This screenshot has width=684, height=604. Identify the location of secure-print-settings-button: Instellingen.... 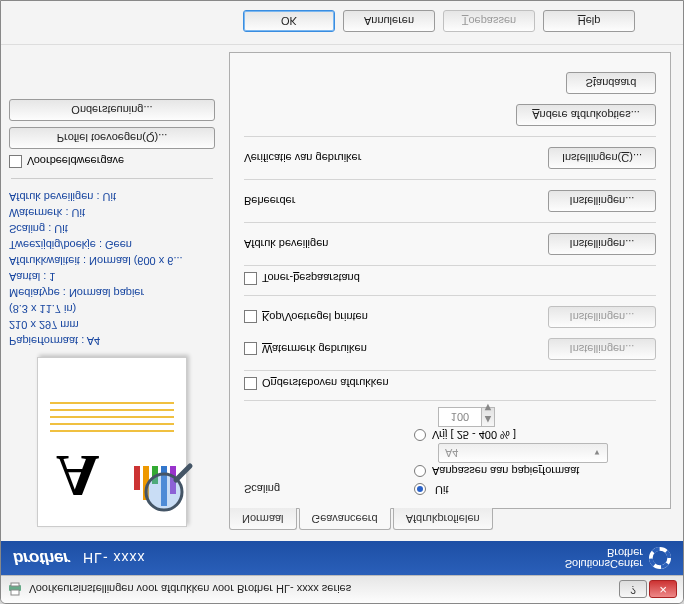
(602, 244).